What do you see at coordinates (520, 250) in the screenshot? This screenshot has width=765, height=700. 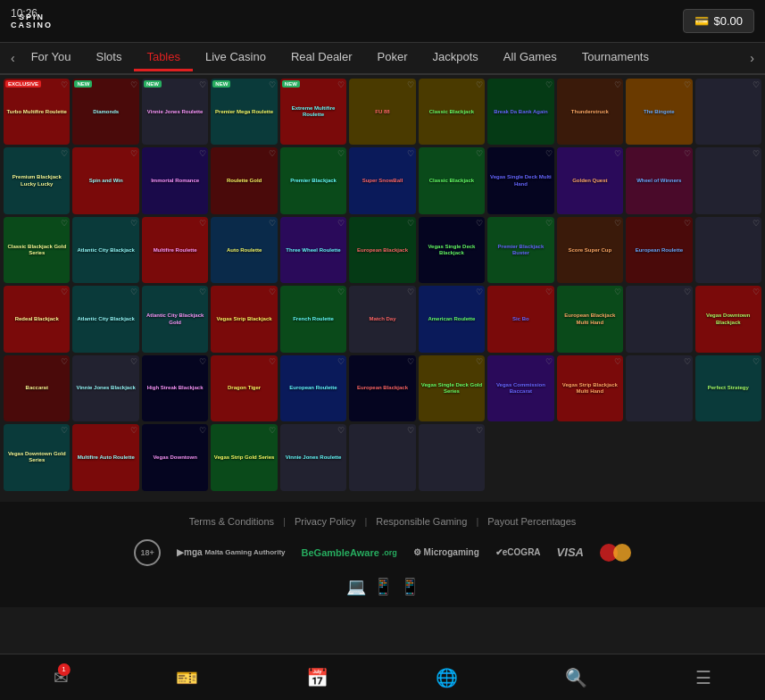 I see `game-card: ♡Premier Blackjack Buster` at bounding box center [520, 250].